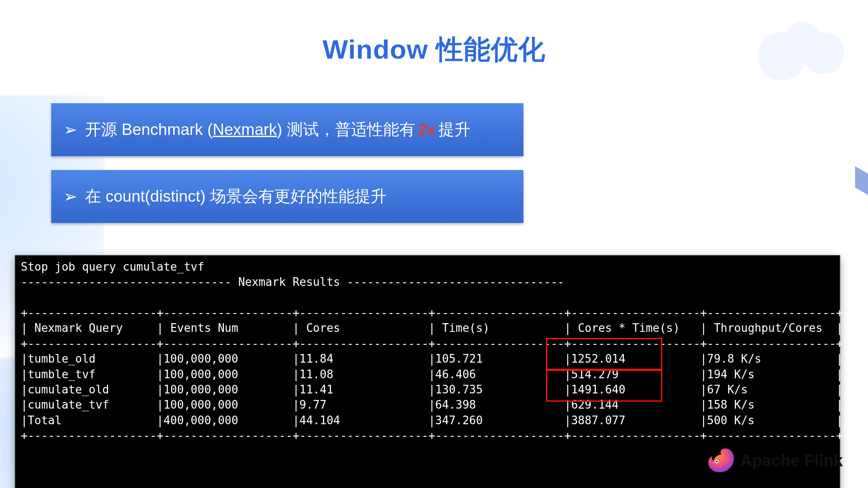  I want to click on footer-brand: Apache Flink, so click(775, 461).